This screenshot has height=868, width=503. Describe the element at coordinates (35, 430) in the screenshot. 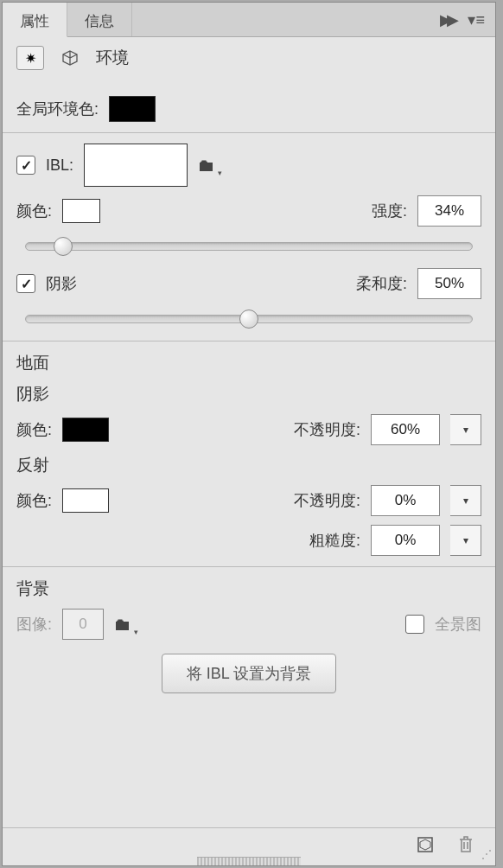

I see `ground-shadow-color-label: 颜色:` at that location.